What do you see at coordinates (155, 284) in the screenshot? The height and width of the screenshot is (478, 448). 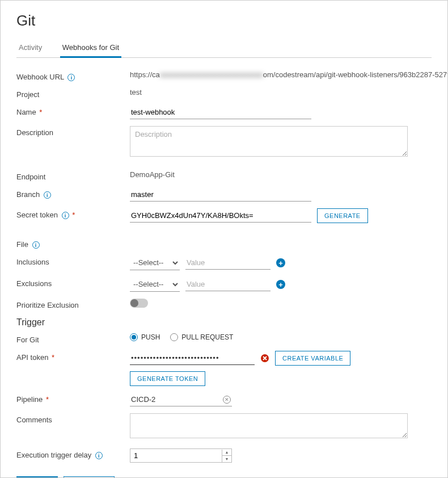 I see `exclusions-select: --Select--` at bounding box center [155, 284].